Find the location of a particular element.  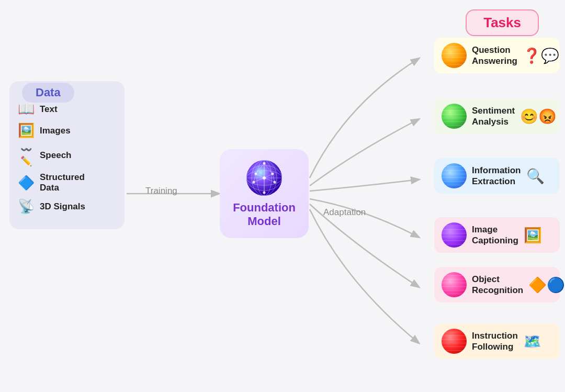

task-card-or: ObjectRecognition 🔶🔵 is located at coordinates (497, 285).